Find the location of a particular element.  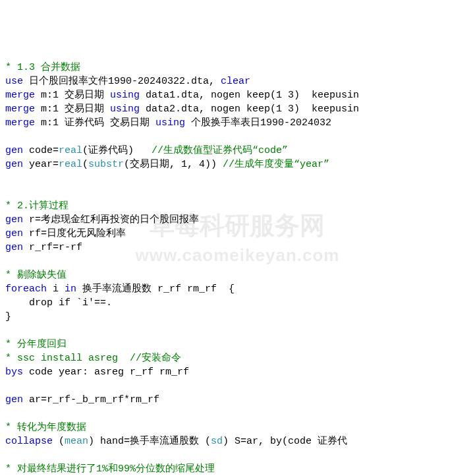

code-text: r_rf=r-rf is located at coordinates (53, 248).